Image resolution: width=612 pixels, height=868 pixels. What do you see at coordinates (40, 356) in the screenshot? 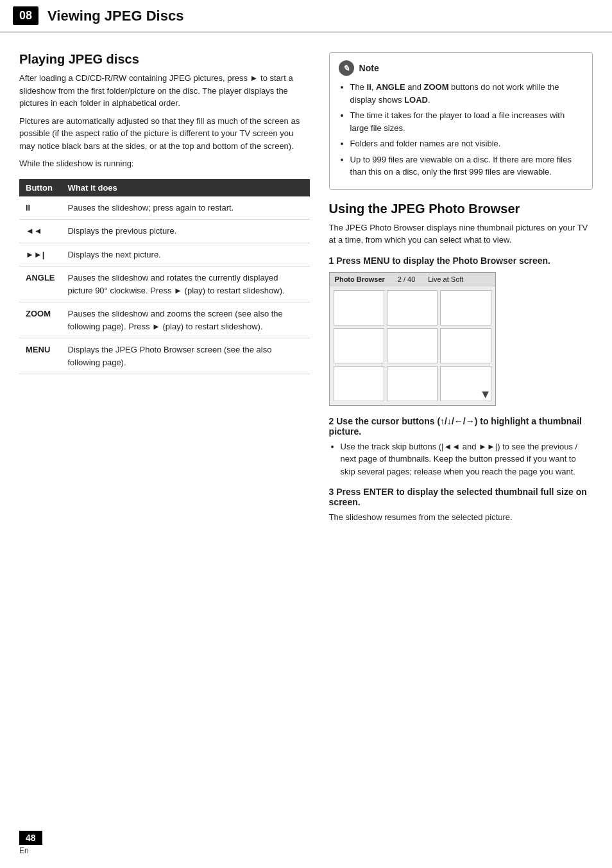
I see `button-cell: MENU` at bounding box center [40, 356].